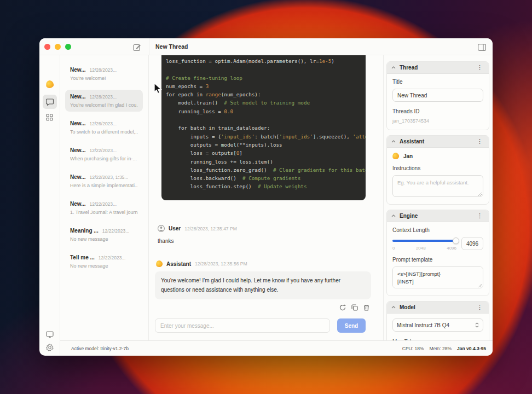 Image resolution: width=532 pixels, height=394 pixels. What do you see at coordinates (165, 241) in the screenshot?
I see `user-message-text: thanks` at bounding box center [165, 241].